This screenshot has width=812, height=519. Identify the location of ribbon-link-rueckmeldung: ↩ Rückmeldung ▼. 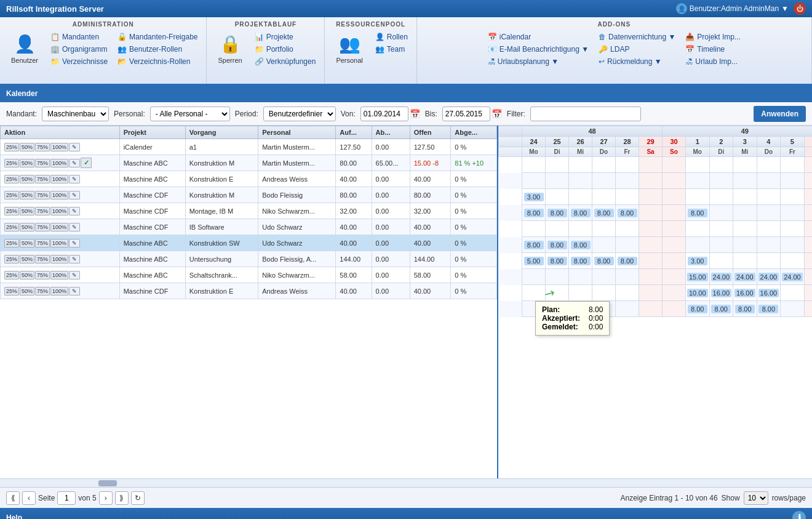
(637, 62).